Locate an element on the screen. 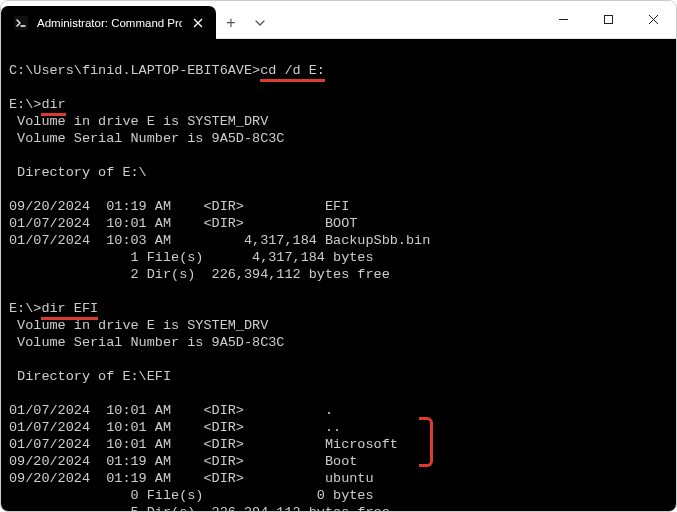 This screenshot has width=677, height=512. tab-close-button is located at coordinates (198, 23).